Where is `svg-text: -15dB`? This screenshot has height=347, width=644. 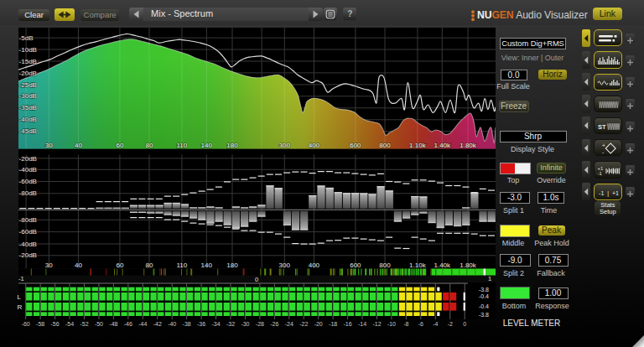 svg-text: -15dB is located at coordinates (29, 62).